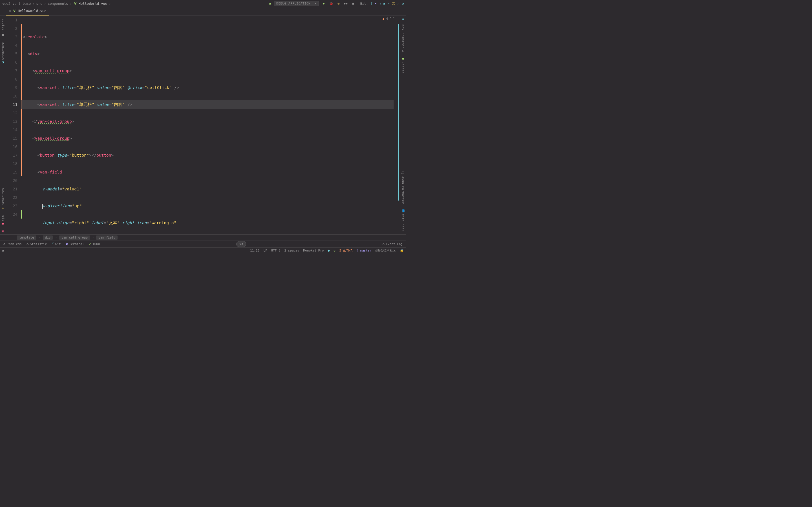  What do you see at coordinates (107, 237) in the screenshot?
I see `struct-crumb-field: van-field` at bounding box center [107, 237].